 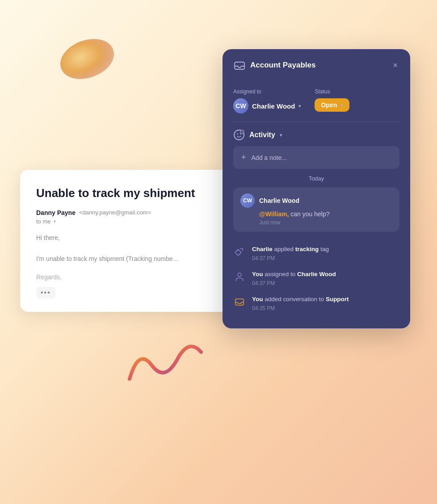 I want to click on log-content-assigned: You assigned to Charlie Wood 04:37 PM, so click(x=326, y=278).